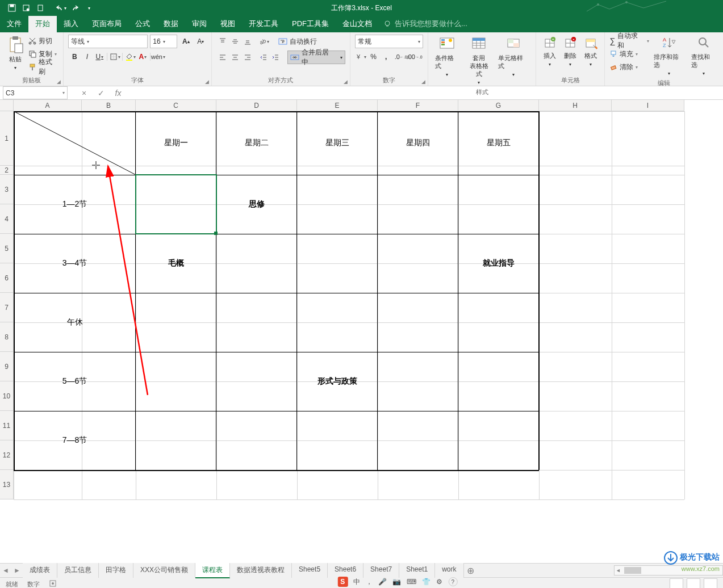 Image resolution: width=723 pixels, height=588 pixels. I want to click on quick-print-button, so click(40, 8).